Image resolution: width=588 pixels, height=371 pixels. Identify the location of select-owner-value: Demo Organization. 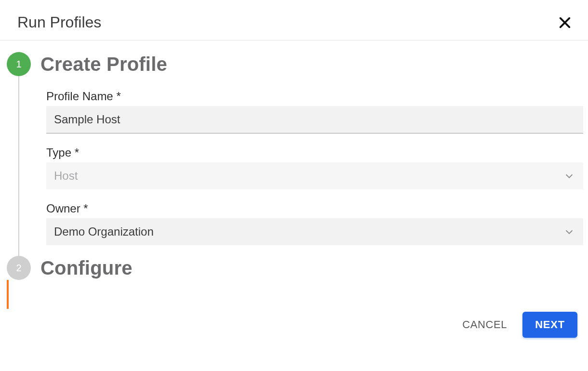
(309, 232).